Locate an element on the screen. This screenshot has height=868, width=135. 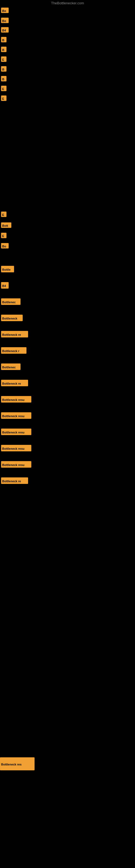
badge-b18: Bottleneck is located at coordinates (12, 318).